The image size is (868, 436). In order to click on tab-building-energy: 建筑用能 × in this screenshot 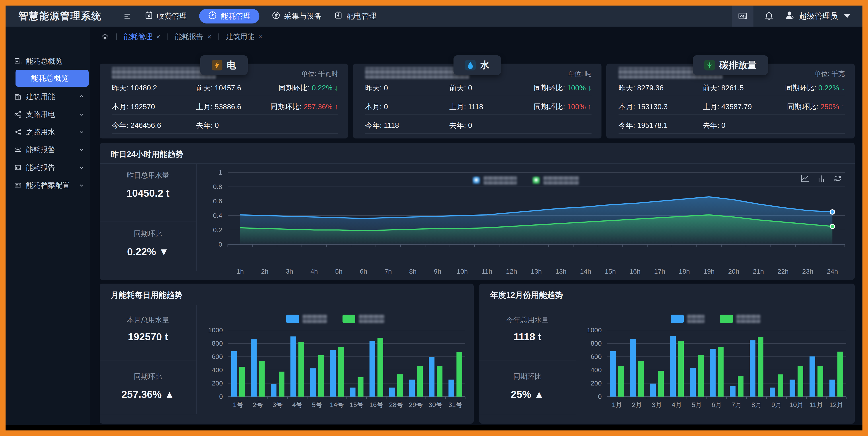, I will do `click(244, 37)`.